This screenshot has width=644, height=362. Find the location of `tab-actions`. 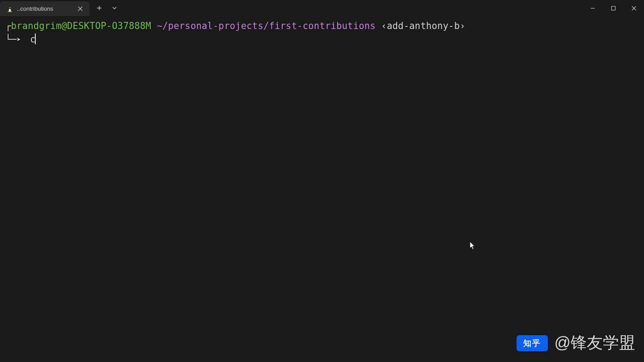

tab-actions is located at coordinates (107, 8).